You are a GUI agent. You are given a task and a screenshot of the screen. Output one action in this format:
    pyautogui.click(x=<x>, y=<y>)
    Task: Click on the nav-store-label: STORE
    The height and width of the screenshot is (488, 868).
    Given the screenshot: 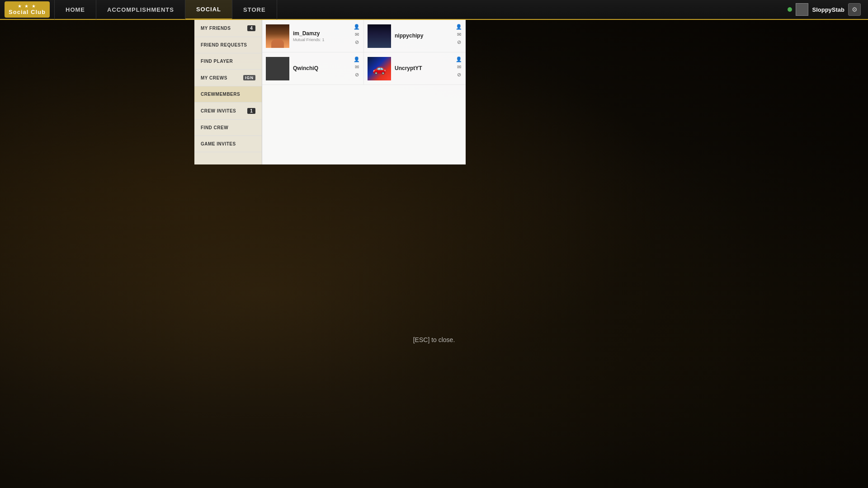 What is the action you would take?
    pyautogui.click(x=255, y=10)
    